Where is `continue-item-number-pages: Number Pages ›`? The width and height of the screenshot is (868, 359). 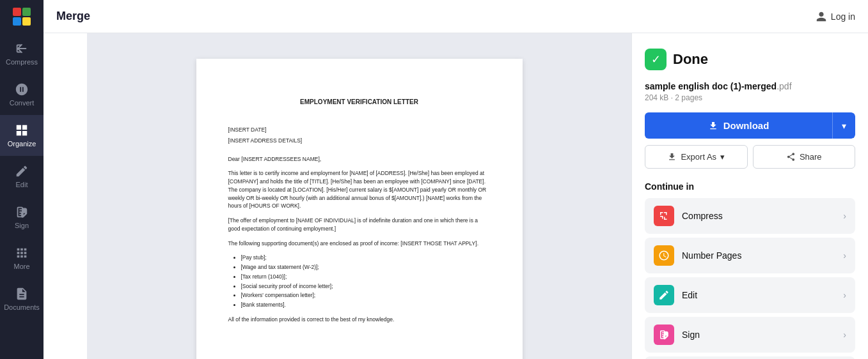
continue-item-number-pages: Number Pages › is located at coordinates (750, 256).